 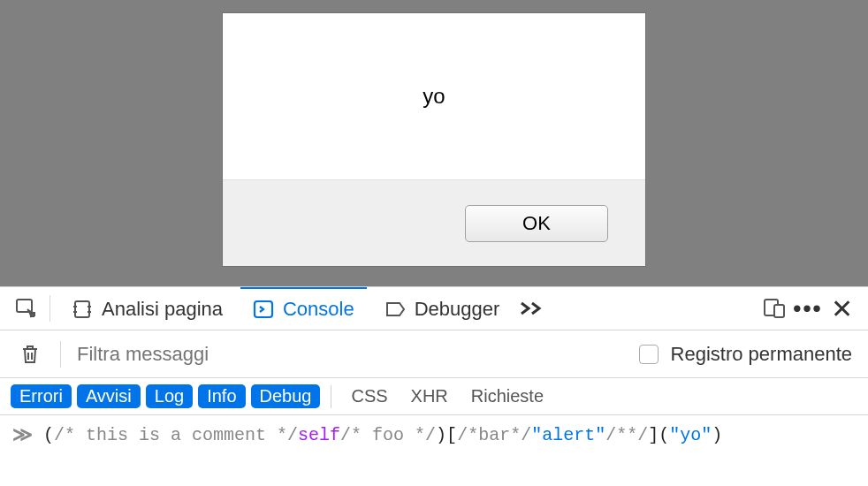 I want to click on devtools-tabbar: Analisi pagina Console Debugger, so click(x=434, y=308).